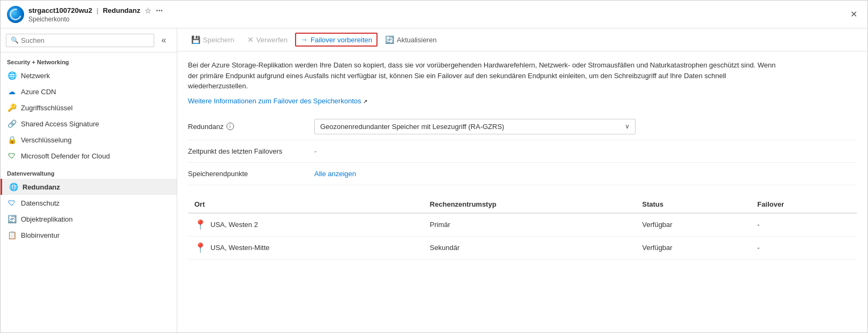 This screenshot has width=868, height=333. What do you see at coordinates (148, 11) in the screenshot?
I see `star-icon: ☆` at bounding box center [148, 11].